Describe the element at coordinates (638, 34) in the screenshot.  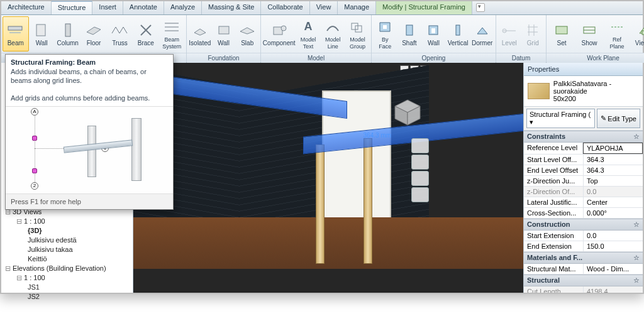
I see `viewer-button: Viewer` at that location.